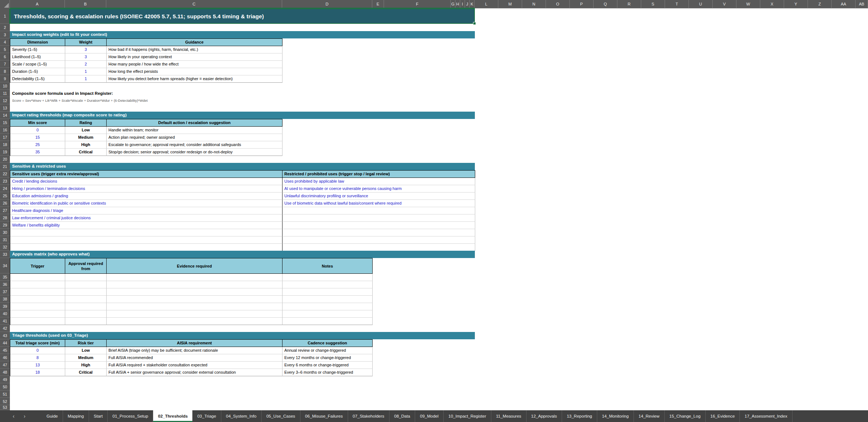 The image size is (868, 422). Describe the element at coordinates (701, 4) in the screenshot. I see `column-header-u: U` at that location.